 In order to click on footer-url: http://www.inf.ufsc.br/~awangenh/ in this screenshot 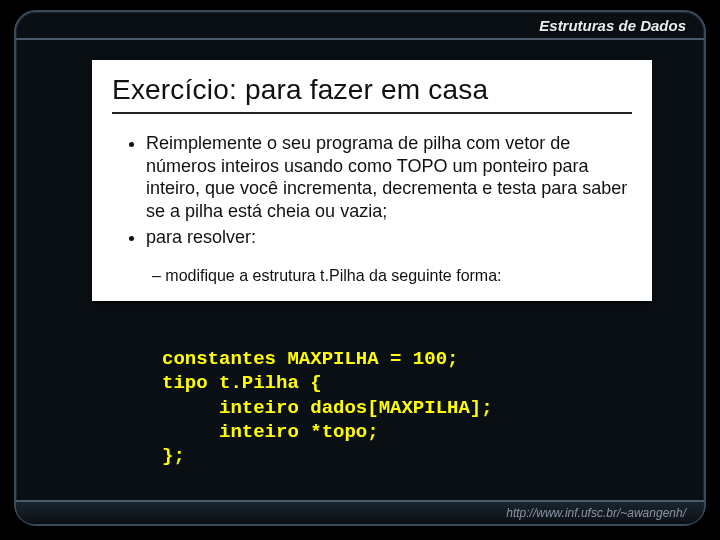, I will do `click(596, 513)`.